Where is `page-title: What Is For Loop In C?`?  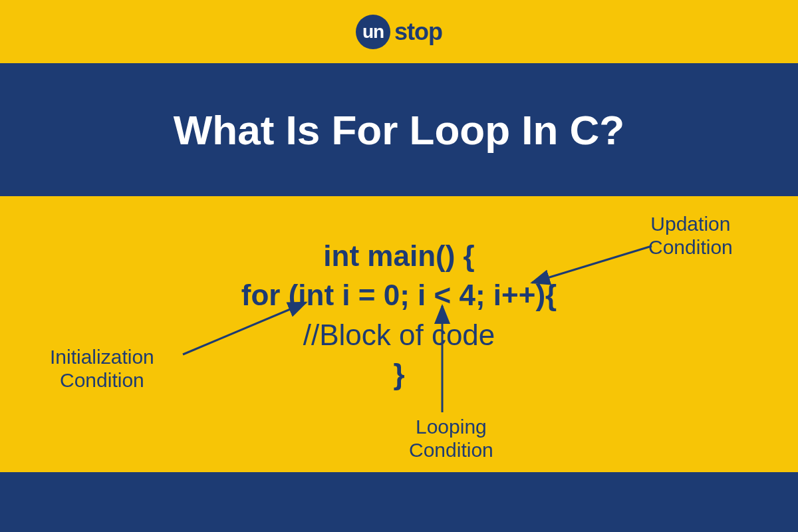 page-title: What Is For Loop In C? is located at coordinates (399, 130).